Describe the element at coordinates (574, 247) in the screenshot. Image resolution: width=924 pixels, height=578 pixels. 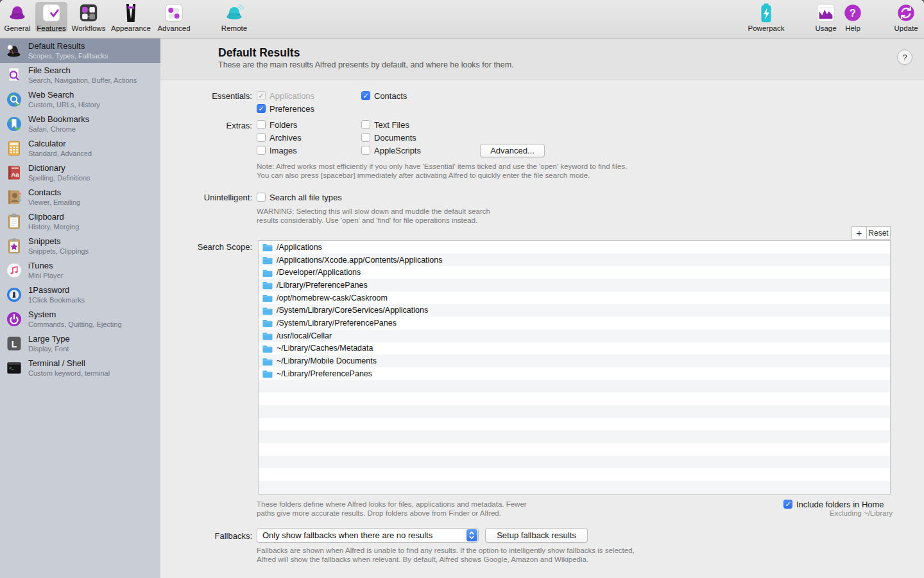
I see `scope-folder-row: /Applications` at that location.